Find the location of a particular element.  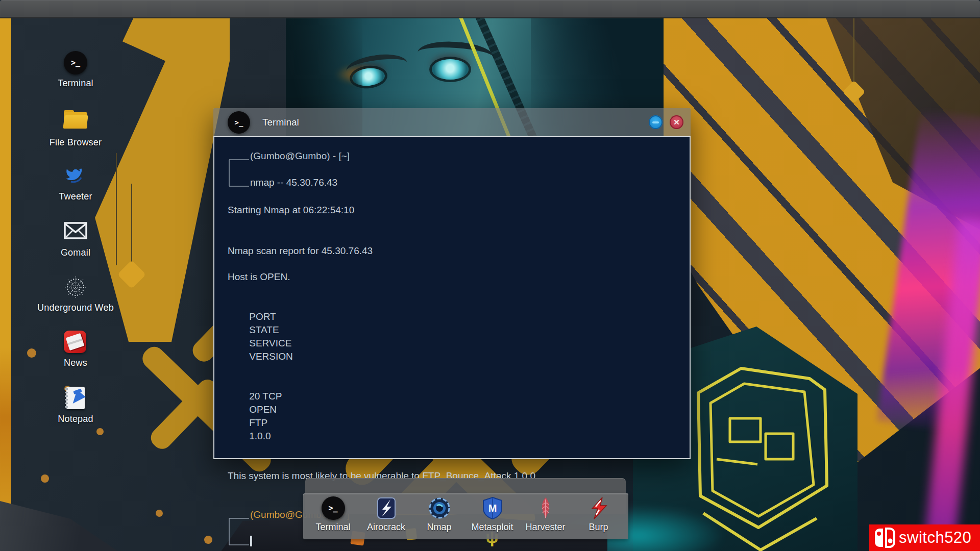

terminal-output-line: Host is OPEN. is located at coordinates (453, 277).